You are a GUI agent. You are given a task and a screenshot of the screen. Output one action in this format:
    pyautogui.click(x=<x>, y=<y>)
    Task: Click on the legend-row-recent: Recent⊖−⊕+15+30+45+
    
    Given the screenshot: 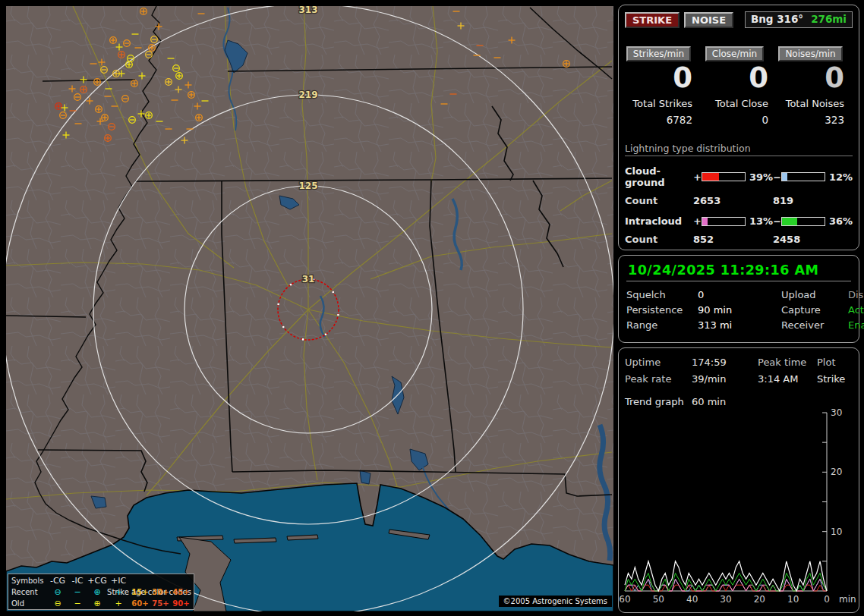 What is the action you would take?
    pyautogui.click(x=101, y=592)
    